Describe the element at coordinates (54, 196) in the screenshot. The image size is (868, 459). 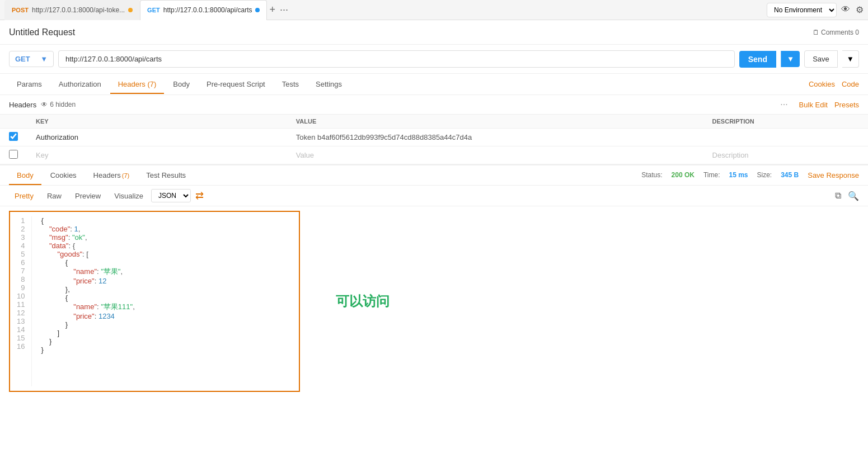
I see `view-tab-raw: Raw` at that location.